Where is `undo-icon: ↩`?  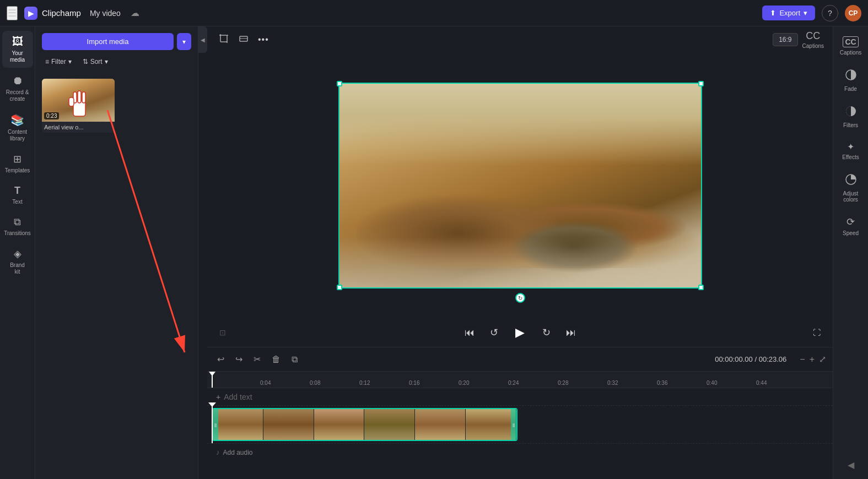
undo-icon: ↩ is located at coordinates (220, 359).